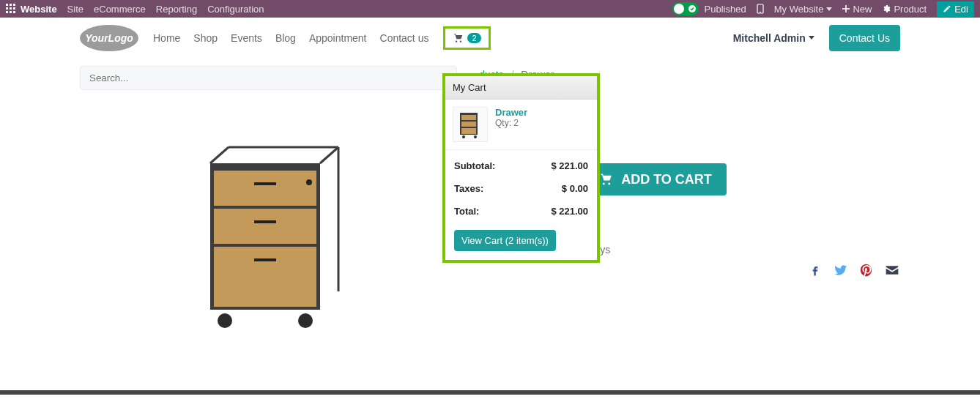 This screenshot has width=980, height=410. Describe the element at coordinates (177, 9) in the screenshot. I see `admin-menu-reporting: Reporting` at that location.